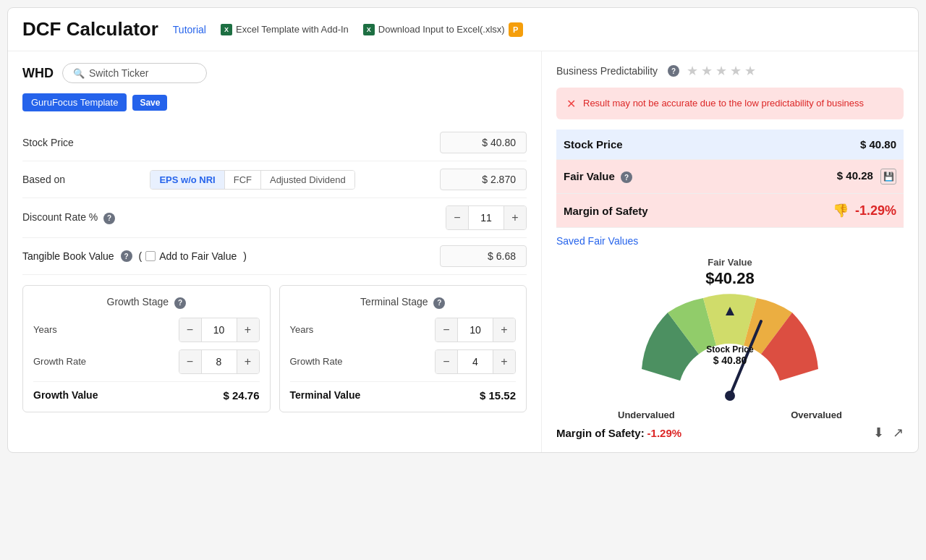 This screenshot has width=926, height=560. What do you see at coordinates (475, 330) in the screenshot?
I see `terminal-years-stepper: − 10 +` at bounding box center [475, 330].